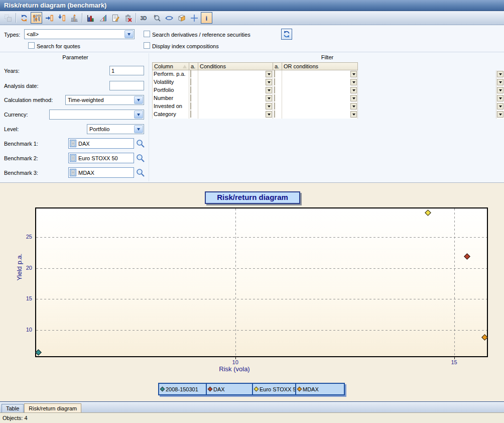  I want to click on benchmark2-field: Euro STOXX 50, so click(101, 158).